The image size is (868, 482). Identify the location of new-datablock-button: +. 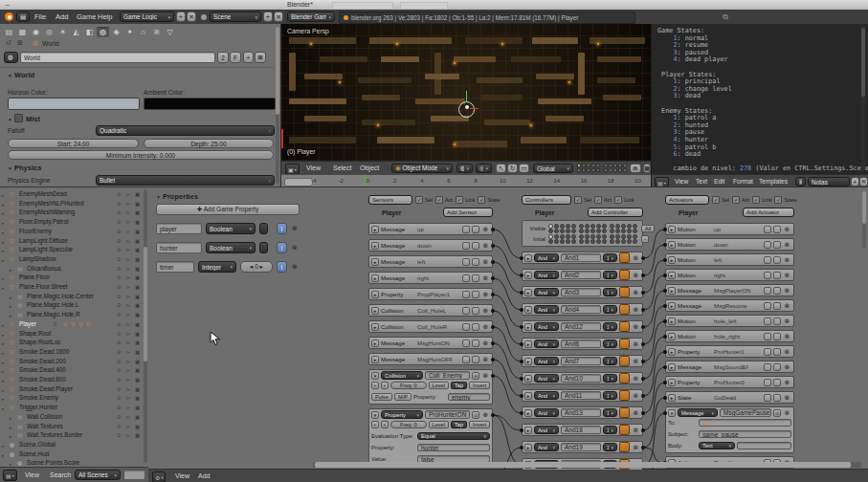
(249, 57).